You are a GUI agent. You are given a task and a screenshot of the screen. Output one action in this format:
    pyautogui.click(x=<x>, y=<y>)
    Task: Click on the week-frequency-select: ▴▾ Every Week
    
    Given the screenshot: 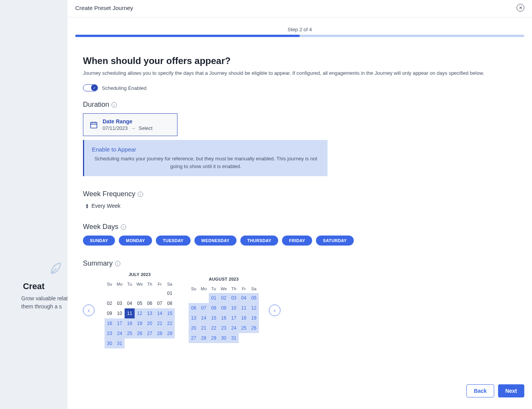 What is the action you would take?
    pyautogui.click(x=289, y=206)
    